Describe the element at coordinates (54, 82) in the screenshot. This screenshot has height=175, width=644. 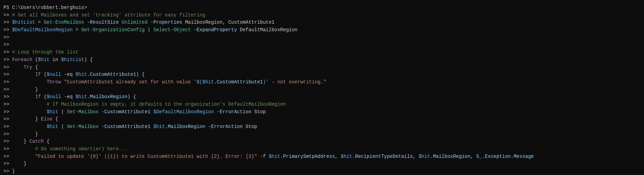
I see `kw-throw: Throw` at that location.